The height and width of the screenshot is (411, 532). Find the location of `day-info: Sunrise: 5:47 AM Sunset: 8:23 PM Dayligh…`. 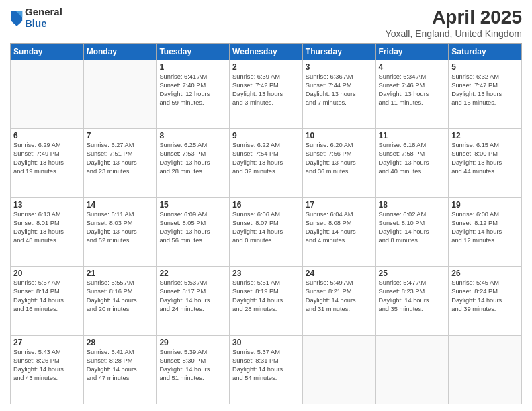

day-info: Sunrise: 5:47 AM Sunset: 8:23 PM Dayligh… is located at coordinates (412, 296).